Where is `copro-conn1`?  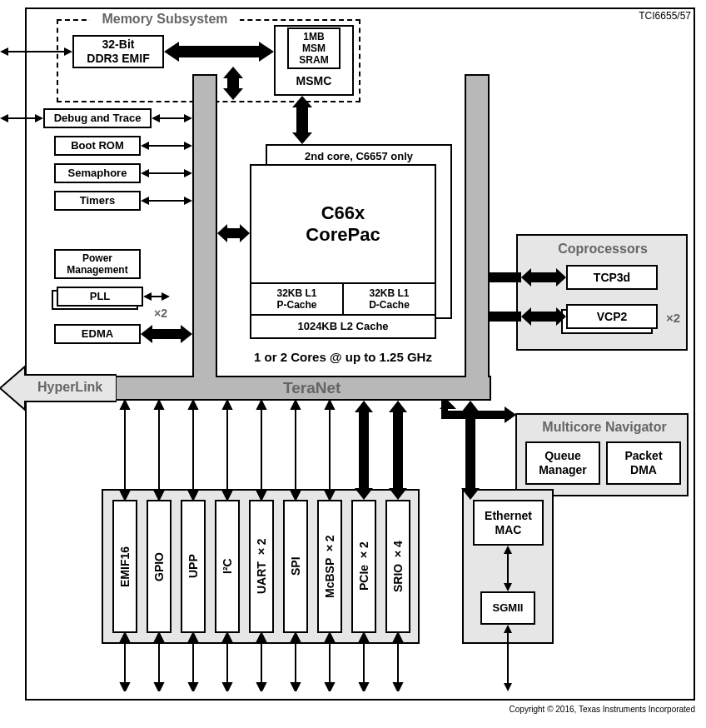 copro-conn1 is located at coordinates (505, 277).